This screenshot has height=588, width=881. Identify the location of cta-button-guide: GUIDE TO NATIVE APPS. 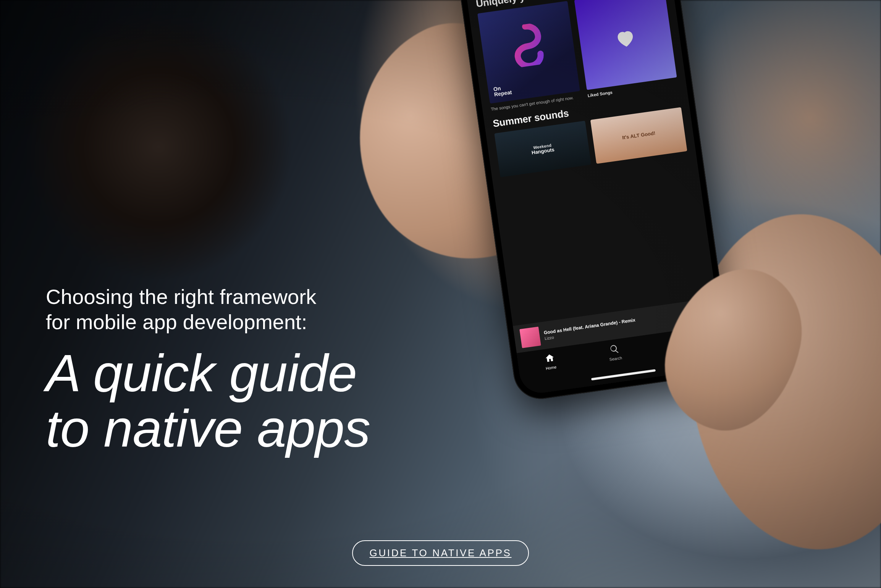
(441, 553).